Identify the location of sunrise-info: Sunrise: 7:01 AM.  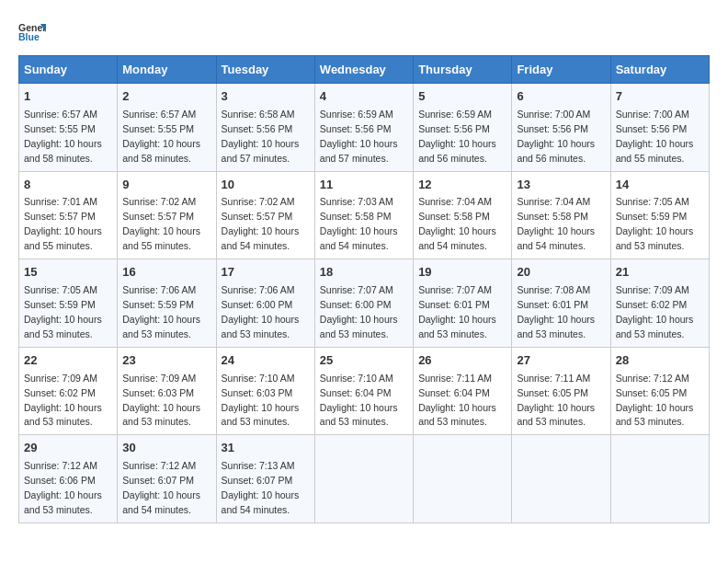
(61, 201).